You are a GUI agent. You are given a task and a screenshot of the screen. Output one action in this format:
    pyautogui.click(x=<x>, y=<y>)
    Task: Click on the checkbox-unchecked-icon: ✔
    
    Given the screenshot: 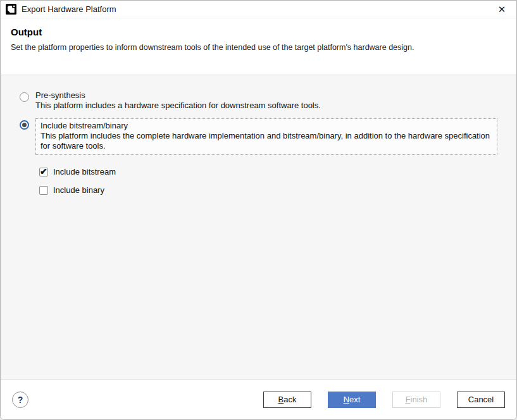 What is the action you would take?
    pyautogui.click(x=44, y=190)
    